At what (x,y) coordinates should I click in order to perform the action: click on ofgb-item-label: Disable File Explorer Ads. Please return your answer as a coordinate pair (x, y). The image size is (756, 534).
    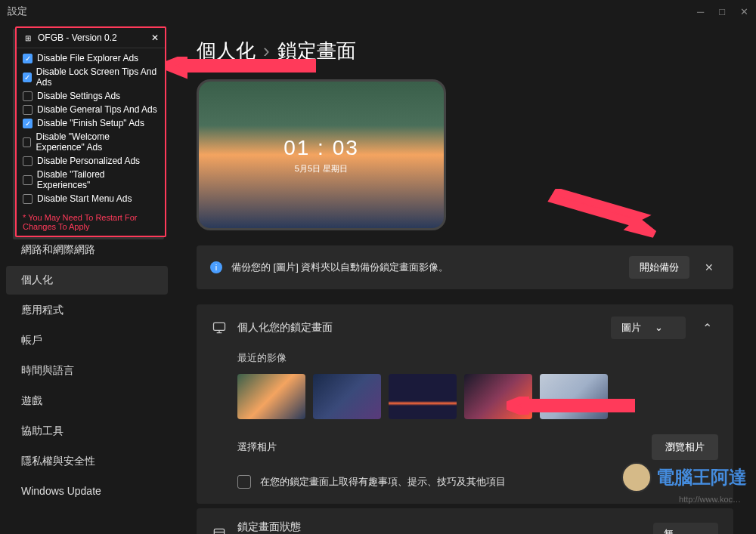
    Looking at the image, I should click on (88, 58).